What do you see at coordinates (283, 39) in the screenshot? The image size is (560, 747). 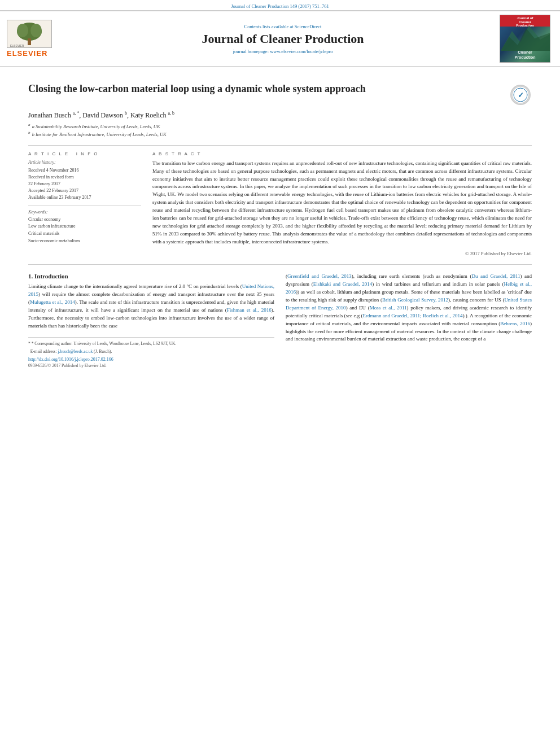 I see `journal-title-section: Contents lists available at ScienceDirec…` at bounding box center [283, 39].